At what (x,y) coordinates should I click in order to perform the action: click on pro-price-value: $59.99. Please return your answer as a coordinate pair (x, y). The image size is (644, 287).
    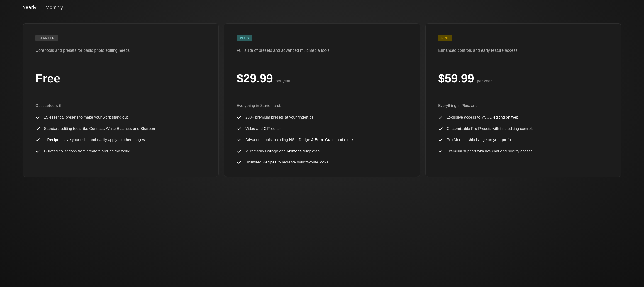
    Looking at the image, I should click on (456, 78).